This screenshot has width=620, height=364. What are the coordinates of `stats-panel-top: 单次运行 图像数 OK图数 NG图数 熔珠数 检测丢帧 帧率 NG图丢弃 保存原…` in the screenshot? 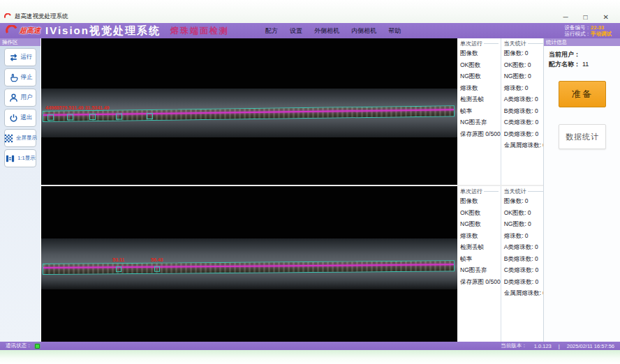 It's located at (500, 112).